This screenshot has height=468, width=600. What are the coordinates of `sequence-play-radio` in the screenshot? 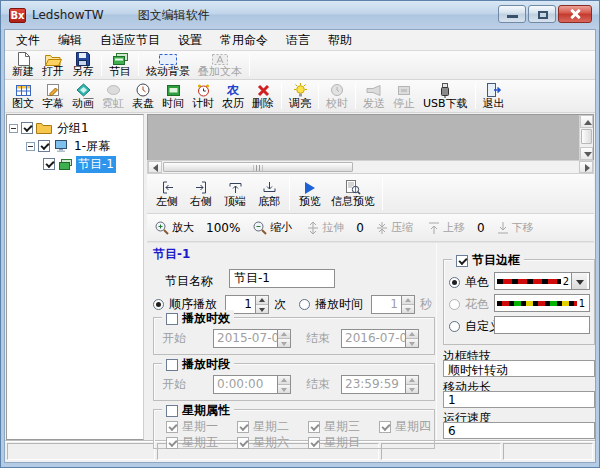 It's located at (158, 304).